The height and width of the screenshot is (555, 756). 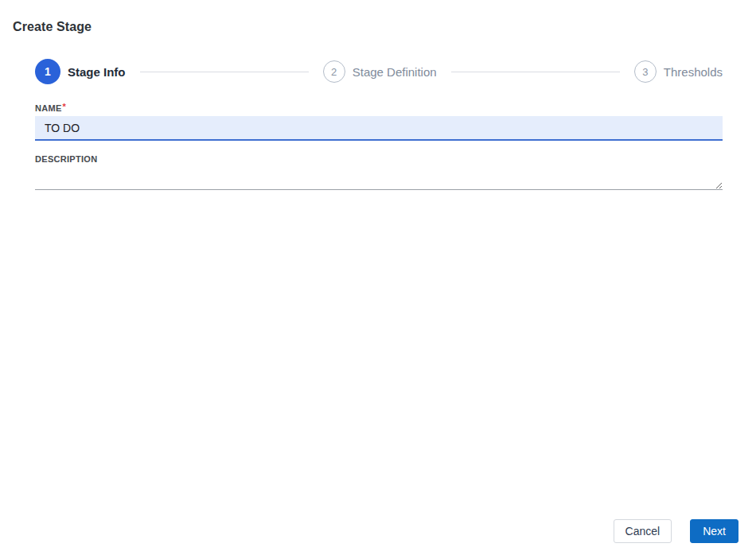 I want to click on stepper-step-stage-definition: 2 Stage Definition, so click(x=380, y=72).